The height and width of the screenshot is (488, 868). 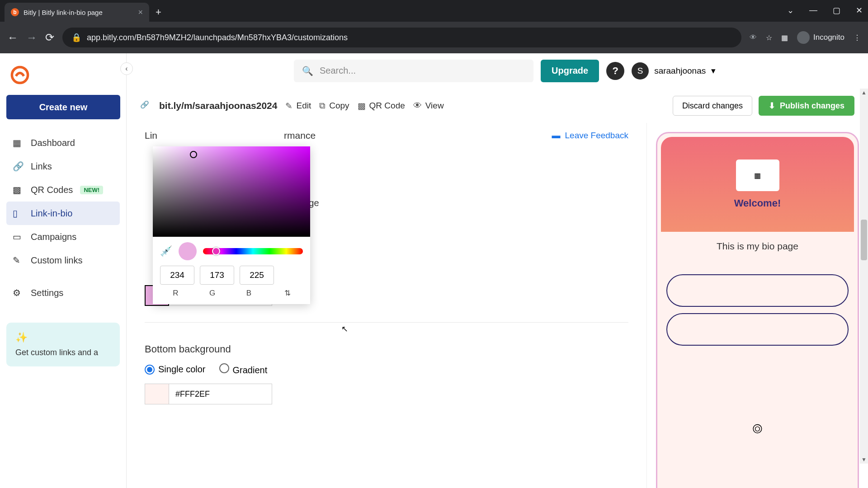 I want to click on radio-single-color: Single color, so click(x=175, y=370).